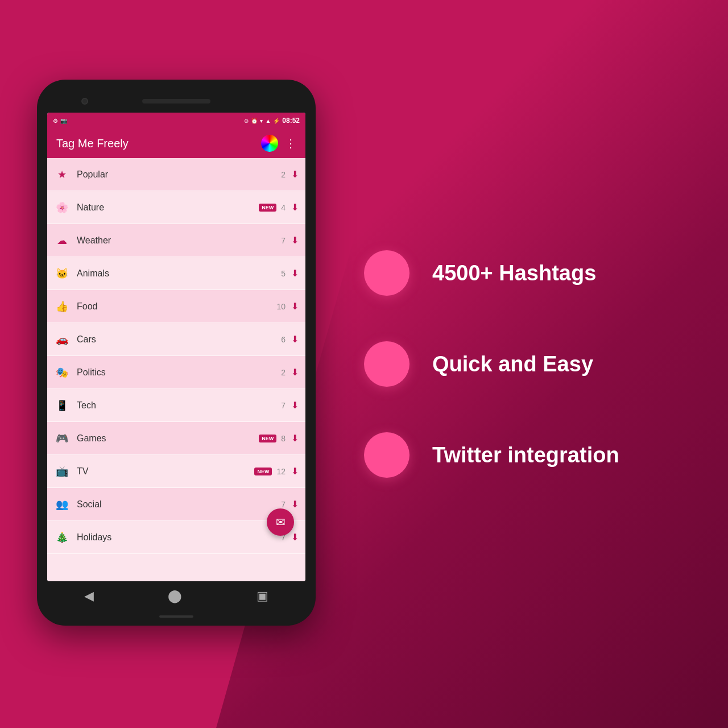  I want to click on social-label: Social, so click(179, 504).